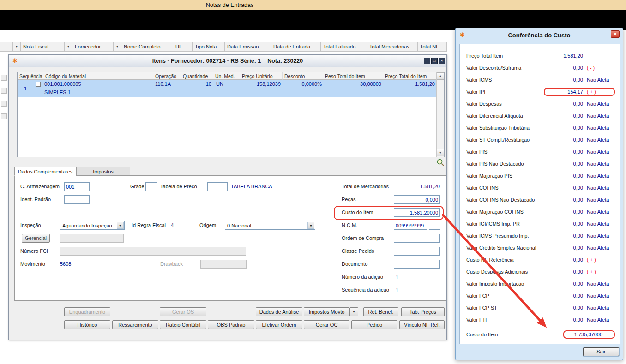  I want to click on scroll-down-button: ▼, so click(440, 153).